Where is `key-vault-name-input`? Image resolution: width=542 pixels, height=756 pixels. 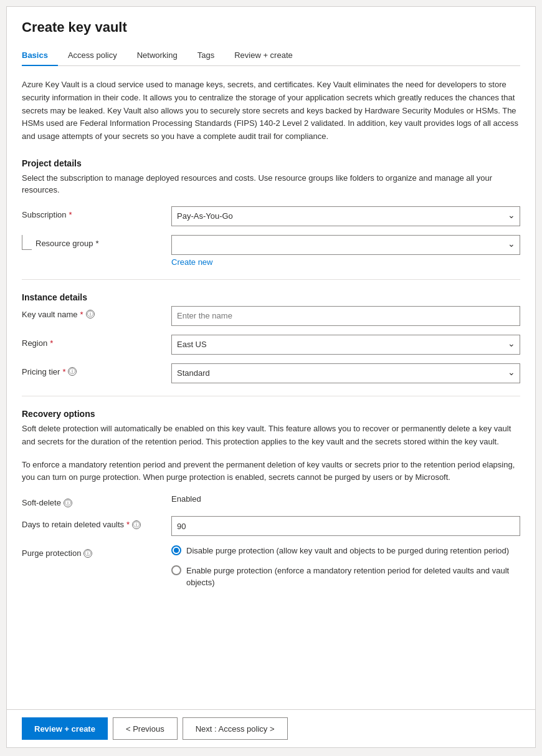 key-vault-name-input is located at coordinates (346, 316).